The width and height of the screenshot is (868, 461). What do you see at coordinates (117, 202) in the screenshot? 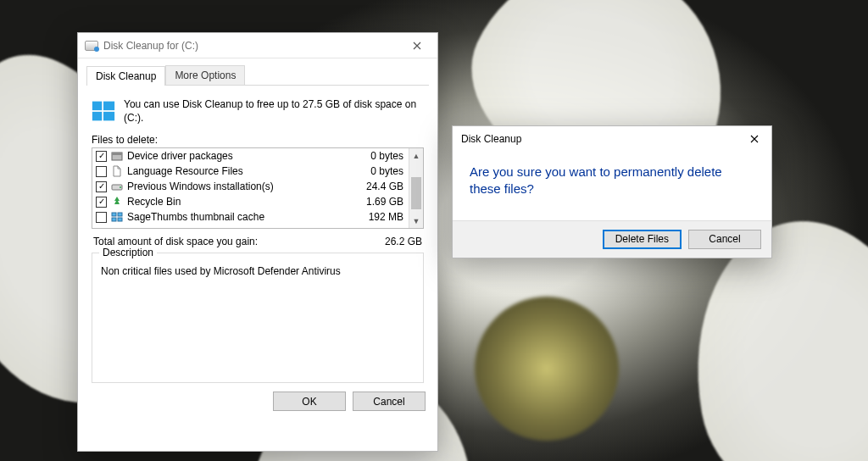
I see `recycle-bin-icon` at bounding box center [117, 202].